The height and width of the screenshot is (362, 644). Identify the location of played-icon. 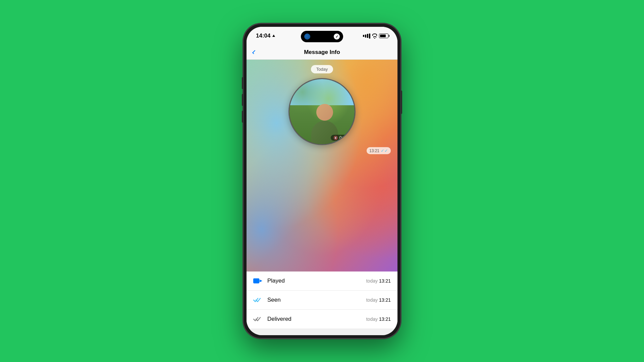
(258, 281).